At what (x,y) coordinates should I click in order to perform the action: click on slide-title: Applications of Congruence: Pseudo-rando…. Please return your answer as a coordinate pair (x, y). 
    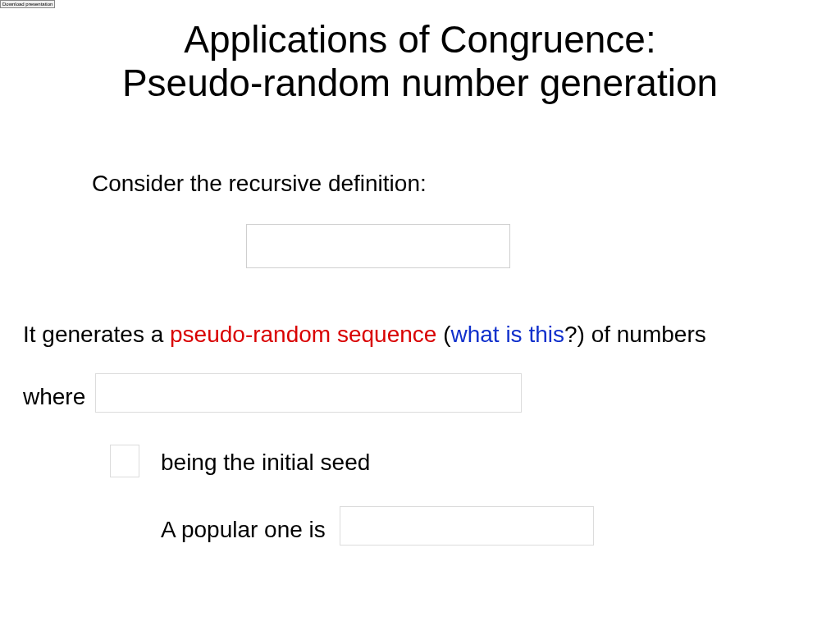
    Looking at the image, I should click on (420, 62).